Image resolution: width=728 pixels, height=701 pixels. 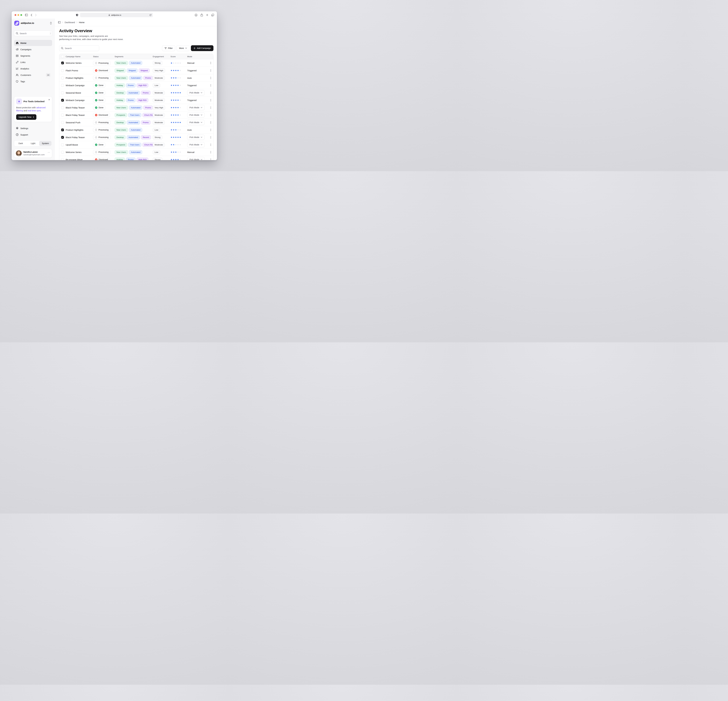 I want to click on engagement-badge: Very High, so click(x=159, y=108).